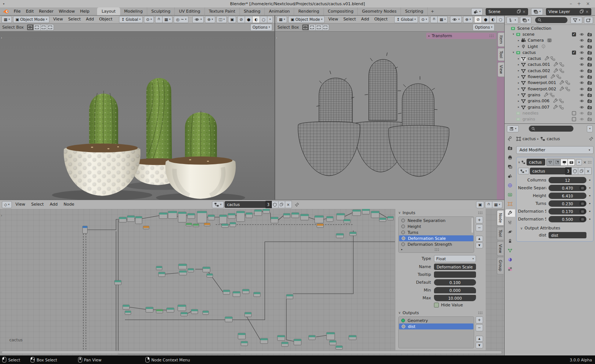  I want to click on select-mode-subtract, so click(44, 28).